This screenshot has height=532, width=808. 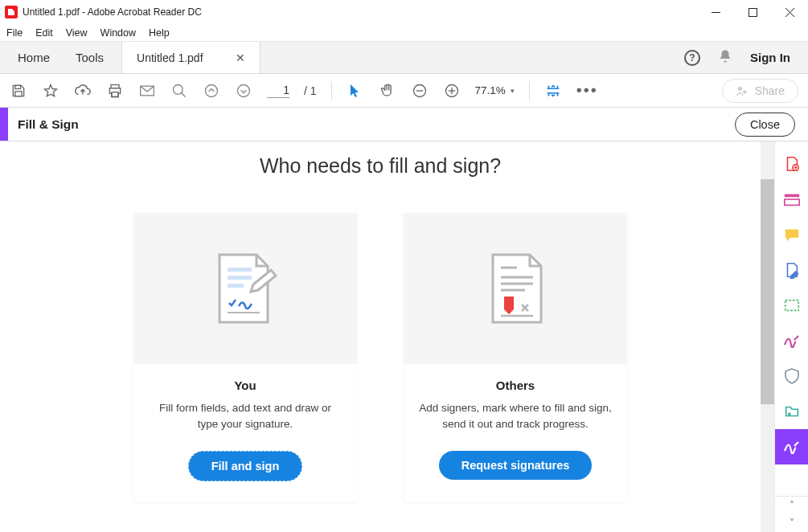 I want to click on zoom-in-icon, so click(x=452, y=91).